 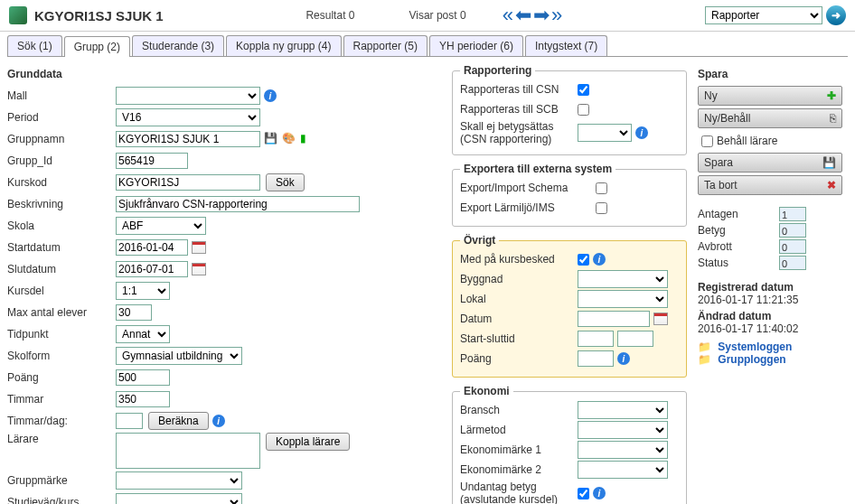 I want to click on disk-icon: 💾, so click(x=830, y=163).